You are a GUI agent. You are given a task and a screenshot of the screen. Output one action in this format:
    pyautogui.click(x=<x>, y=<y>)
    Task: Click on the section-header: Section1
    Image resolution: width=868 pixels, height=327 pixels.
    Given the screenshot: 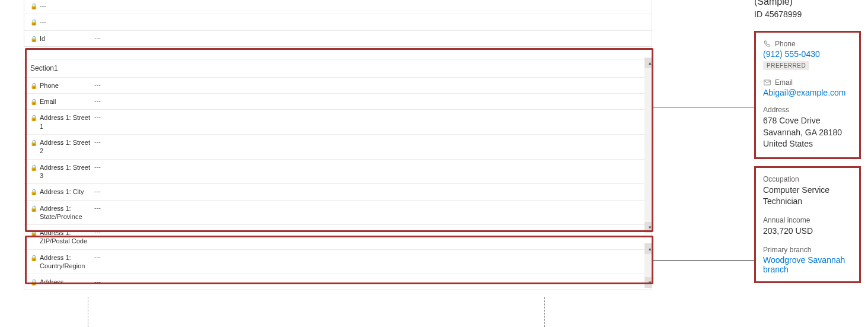 What is the action you would take?
    pyautogui.click(x=338, y=69)
    